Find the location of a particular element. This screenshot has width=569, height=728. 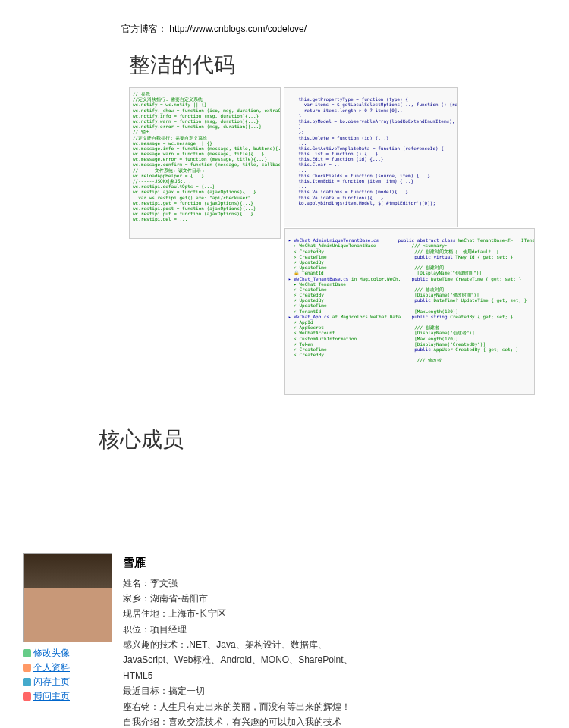

blog-label: 官方博客： is located at coordinates (144, 29).